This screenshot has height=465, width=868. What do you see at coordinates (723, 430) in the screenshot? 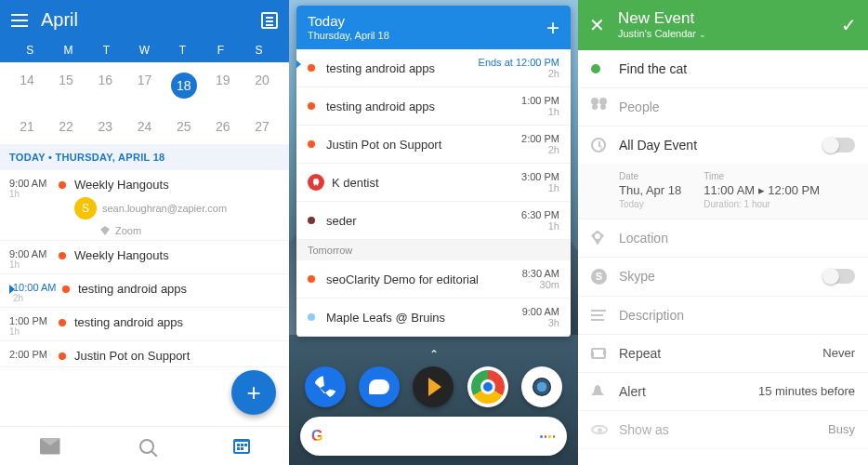
I see `show-as-row: Show as Busy` at bounding box center [723, 430].